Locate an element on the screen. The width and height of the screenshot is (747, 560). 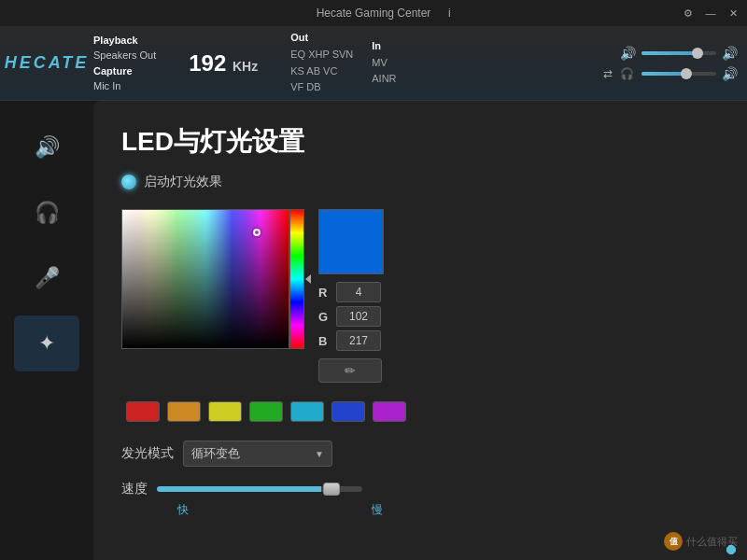
settings-button: ⚙ is located at coordinates (688, 13).